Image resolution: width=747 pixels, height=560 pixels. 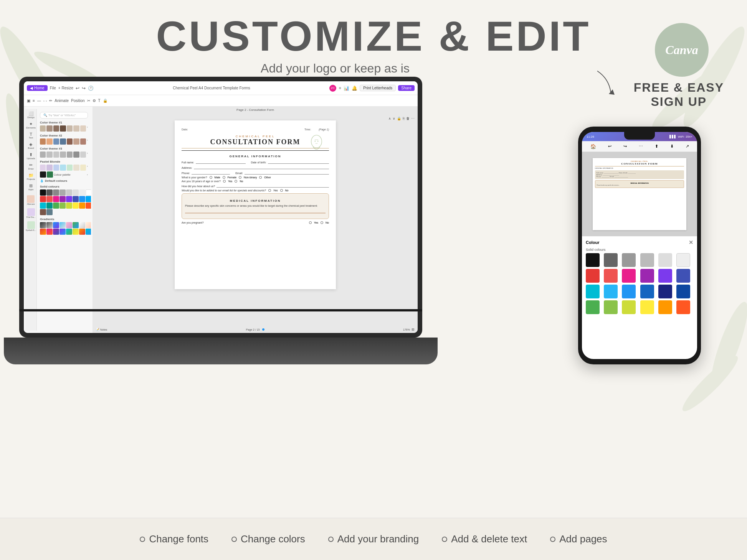 I want to click on phone-download-icon: ⬇, so click(x=672, y=147).